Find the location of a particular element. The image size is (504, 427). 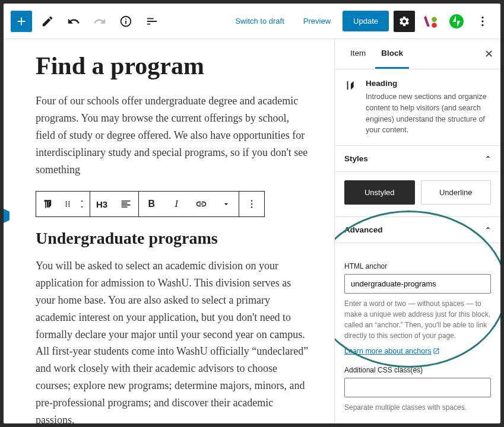

align-button is located at coordinates (126, 204).